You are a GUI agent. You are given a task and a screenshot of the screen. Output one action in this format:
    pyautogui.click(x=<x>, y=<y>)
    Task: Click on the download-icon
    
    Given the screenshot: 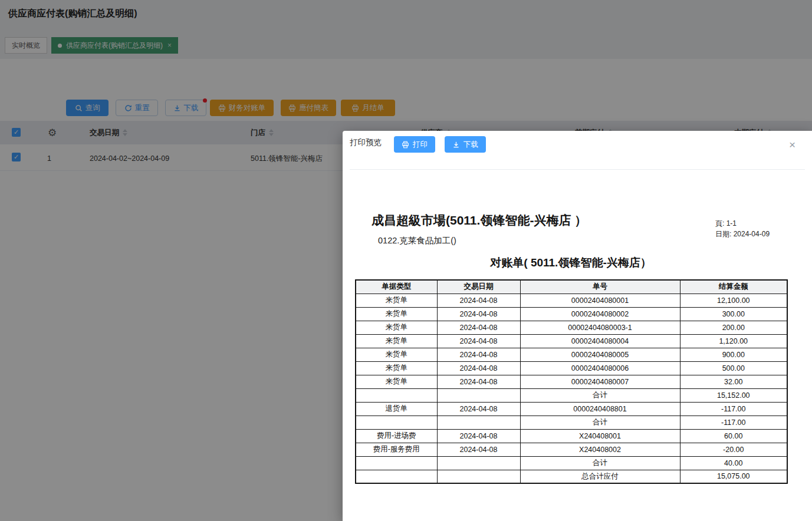 What is the action you would take?
    pyautogui.click(x=456, y=145)
    